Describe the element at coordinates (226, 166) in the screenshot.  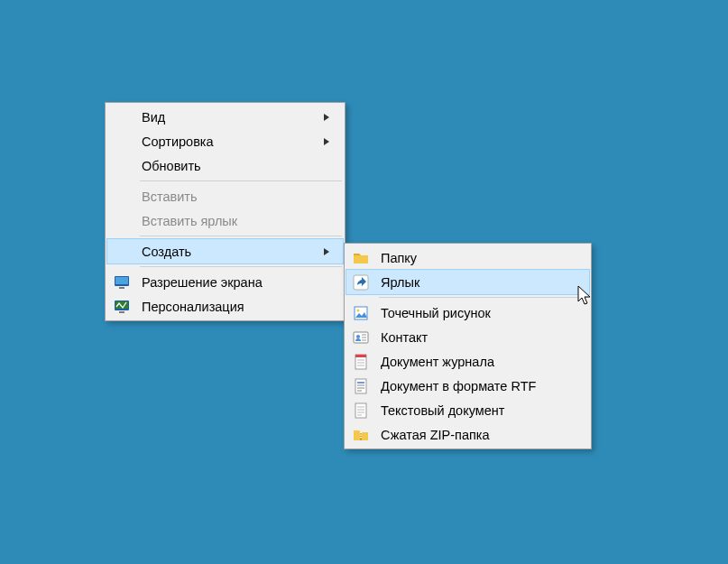
I see `menu-item-refresh: Обновить` at that location.